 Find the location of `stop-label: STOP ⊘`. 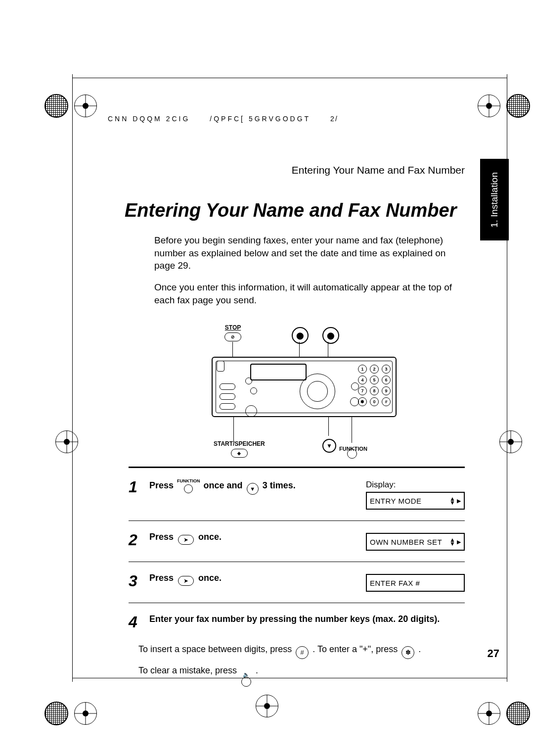

stop-label: STOP ⊘ is located at coordinates (233, 332).